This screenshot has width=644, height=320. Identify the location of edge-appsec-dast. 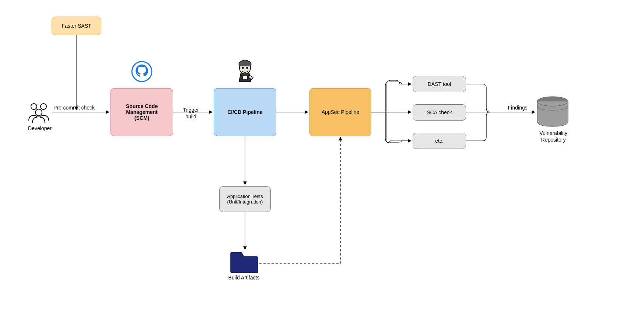
(391, 96).